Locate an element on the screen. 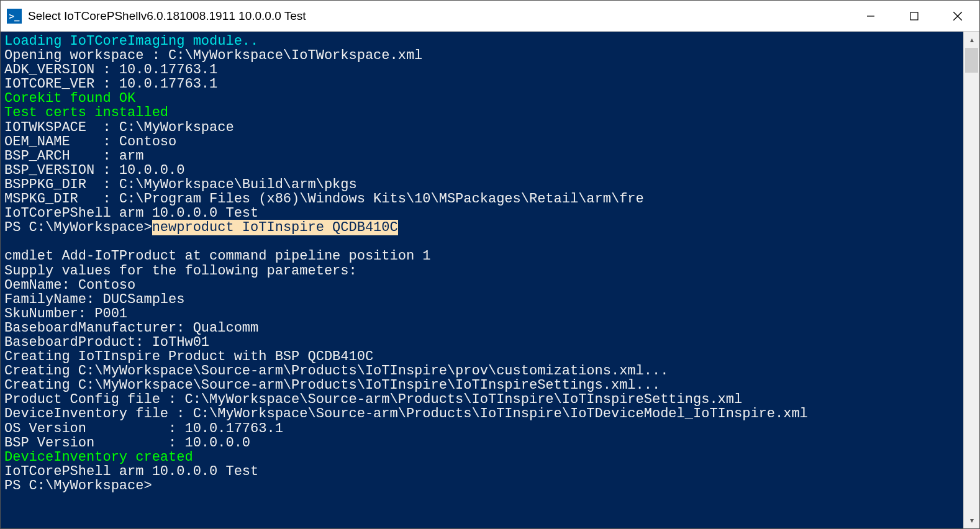 The image size is (980, 529). scrollbar: ▴ ▾ is located at coordinates (971, 280).